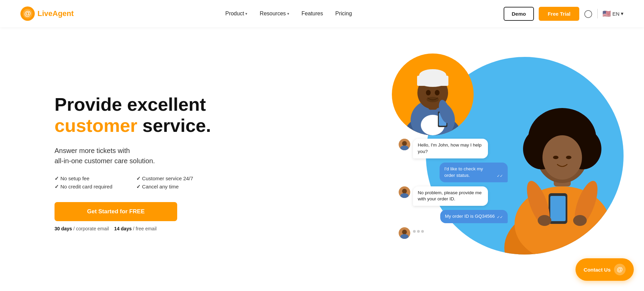 This screenshot has width=644, height=291. Describe the element at coordinates (144, 229) in the screenshot. I see `trial-text-2: / free email` at that location.